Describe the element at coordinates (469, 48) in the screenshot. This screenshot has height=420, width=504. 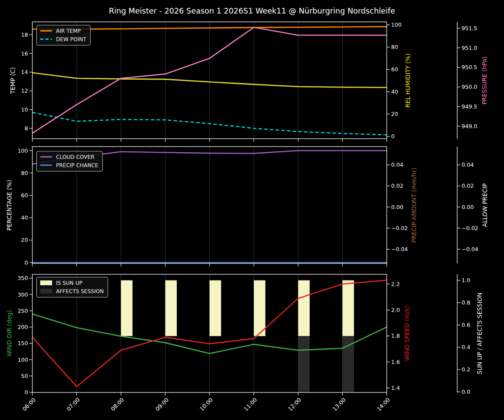
I see `tick-label: 951.0` at that location.